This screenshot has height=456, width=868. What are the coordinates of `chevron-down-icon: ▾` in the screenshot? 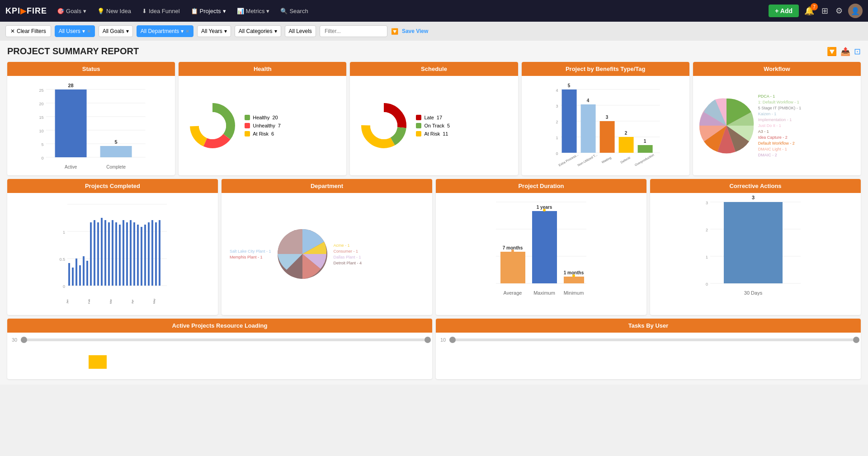 It's located at (85, 11).